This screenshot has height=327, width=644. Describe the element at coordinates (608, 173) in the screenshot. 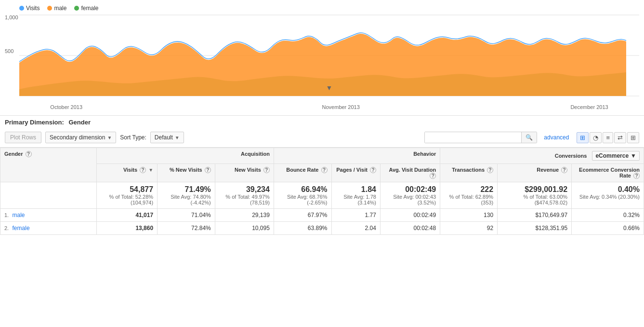

I see `ecommerce-rate-col-header: Ecommerce Conversion Rate ?` at that location.